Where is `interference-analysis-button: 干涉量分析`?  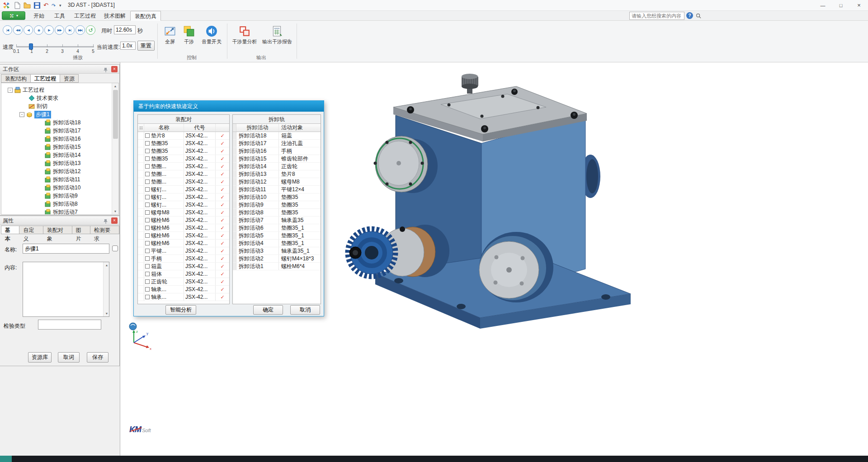 interference-analysis-button: 干涉量分析 is located at coordinates (245, 35).